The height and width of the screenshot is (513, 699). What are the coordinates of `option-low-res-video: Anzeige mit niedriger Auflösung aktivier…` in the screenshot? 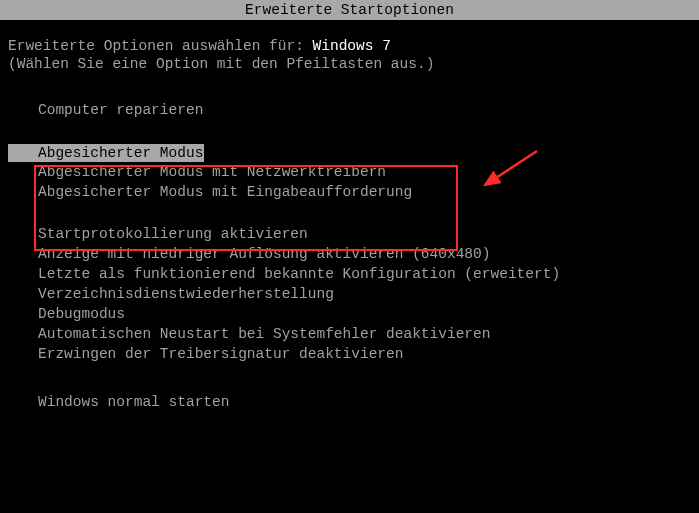 It's located at (364, 254).